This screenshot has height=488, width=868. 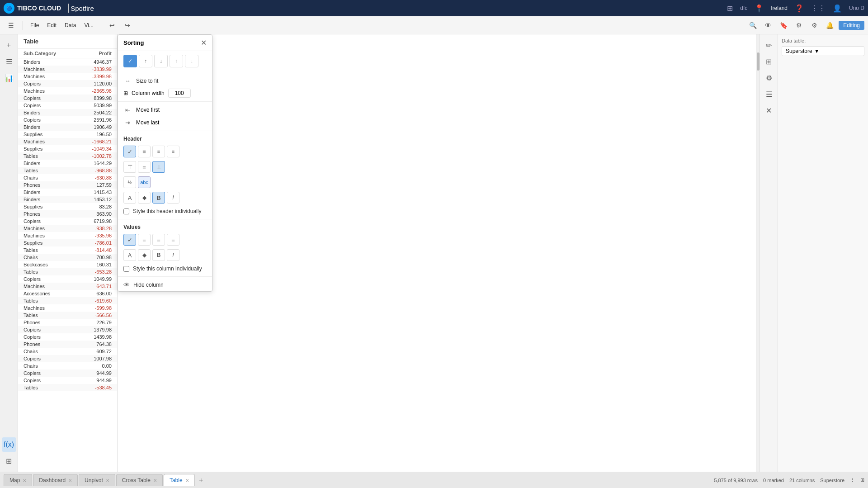 What do you see at coordinates (165, 163) in the screenshot?
I see `sorting-popup: Sorting ✕ ✓ ↑ ↓ ↑ ↓ ↔ Size to fit ⊞ Colu…` at bounding box center [165, 163].